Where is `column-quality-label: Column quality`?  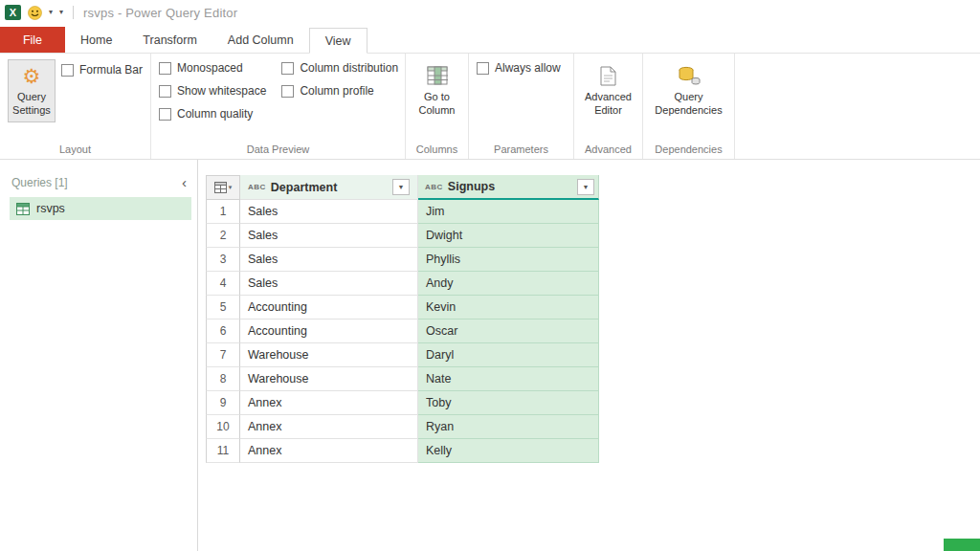 column-quality-label: Column quality is located at coordinates (214, 114).